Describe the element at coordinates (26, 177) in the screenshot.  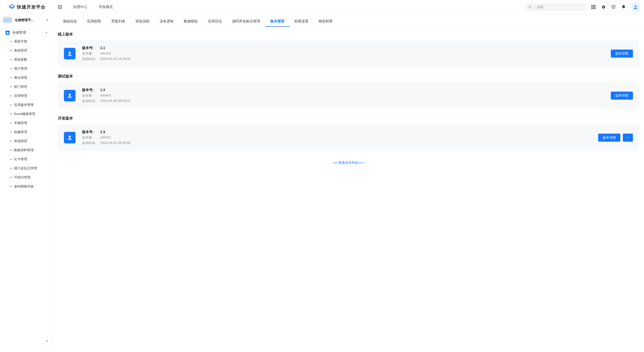
I see `sidebar-item: 节假日管理` at that location.